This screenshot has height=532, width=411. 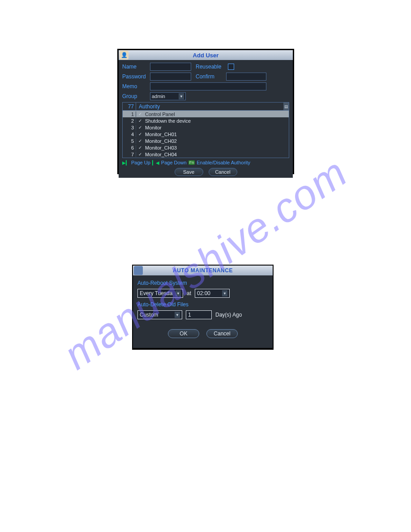 I want to click on page-down-icon: ▎◀, so click(x=156, y=163).